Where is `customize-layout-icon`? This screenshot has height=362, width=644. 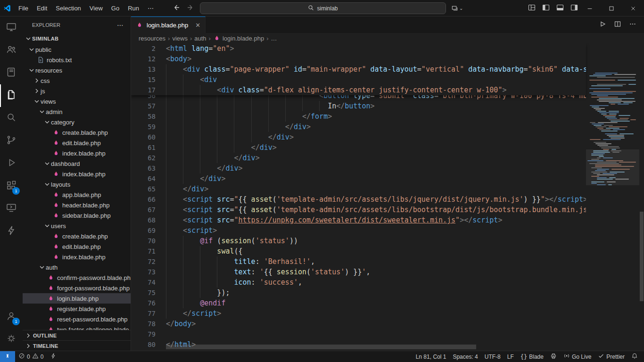 customize-layout-icon is located at coordinates (532, 8).